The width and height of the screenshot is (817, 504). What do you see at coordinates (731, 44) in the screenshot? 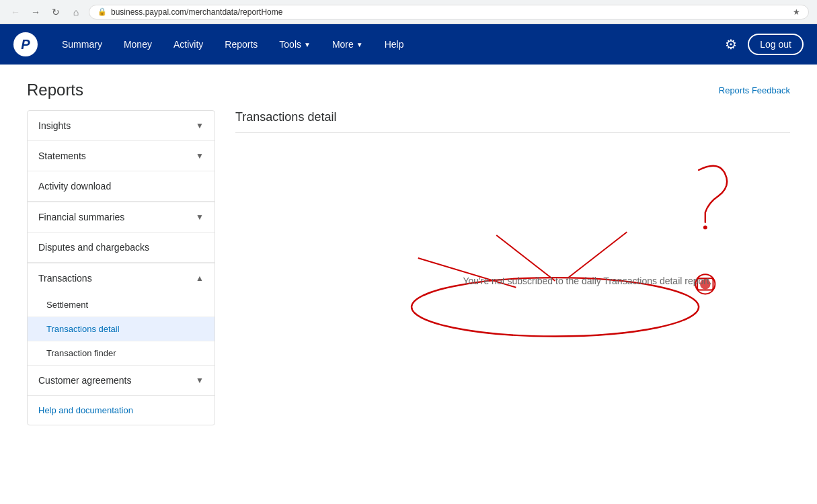
I see `settings-button: ⚙` at bounding box center [731, 44].